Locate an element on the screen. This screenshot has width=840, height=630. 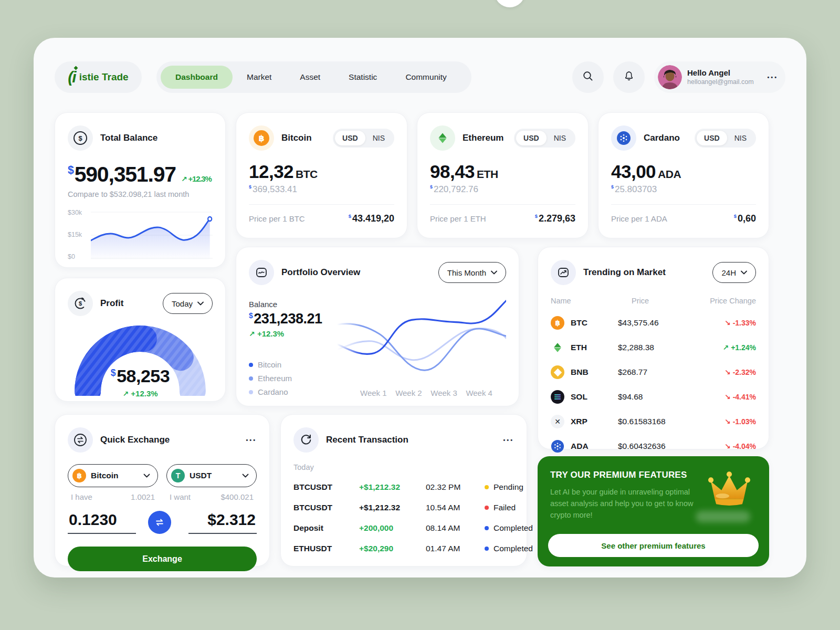
trending-row-sol: SOL $94.68 ↘ -4.41% is located at coordinates (653, 397).